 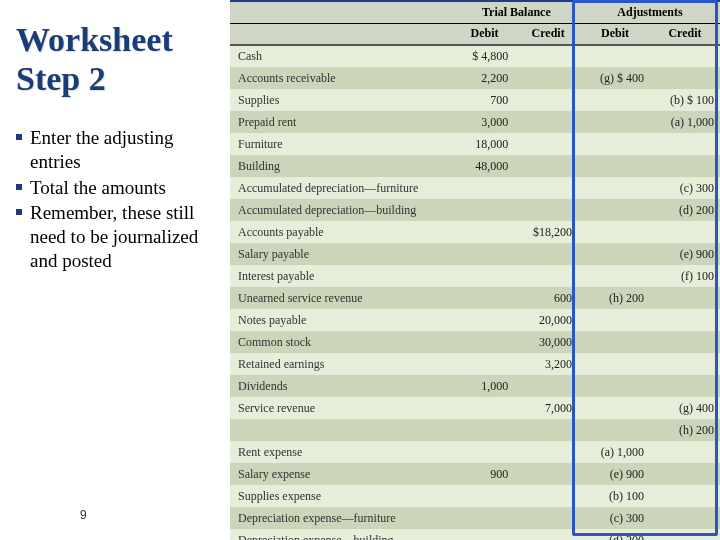 I want to click on header-adjustments: Adjustments, so click(x=650, y=12).